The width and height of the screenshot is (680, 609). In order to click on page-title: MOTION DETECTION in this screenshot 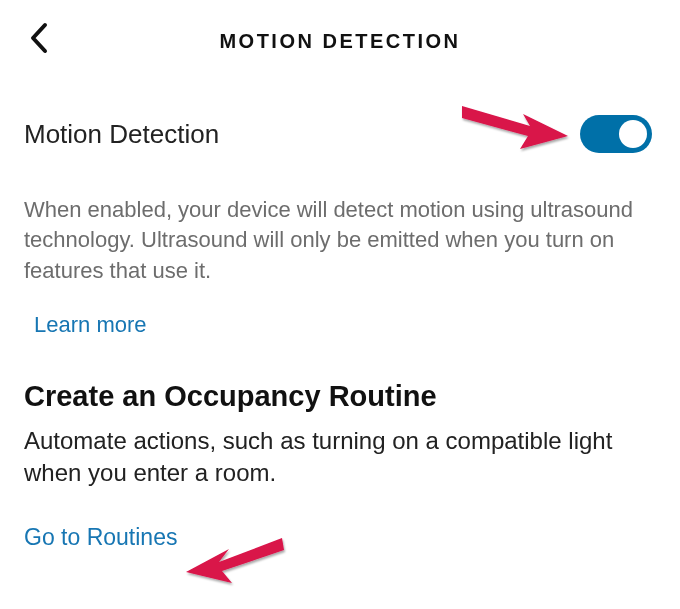, I will do `click(340, 34)`.